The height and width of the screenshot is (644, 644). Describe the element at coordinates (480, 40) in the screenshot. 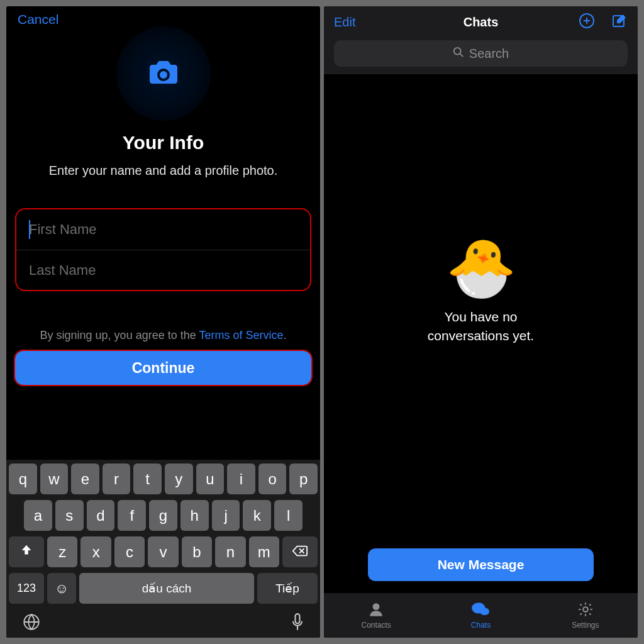

I see `nav-bar: Edit Chats Search` at that location.